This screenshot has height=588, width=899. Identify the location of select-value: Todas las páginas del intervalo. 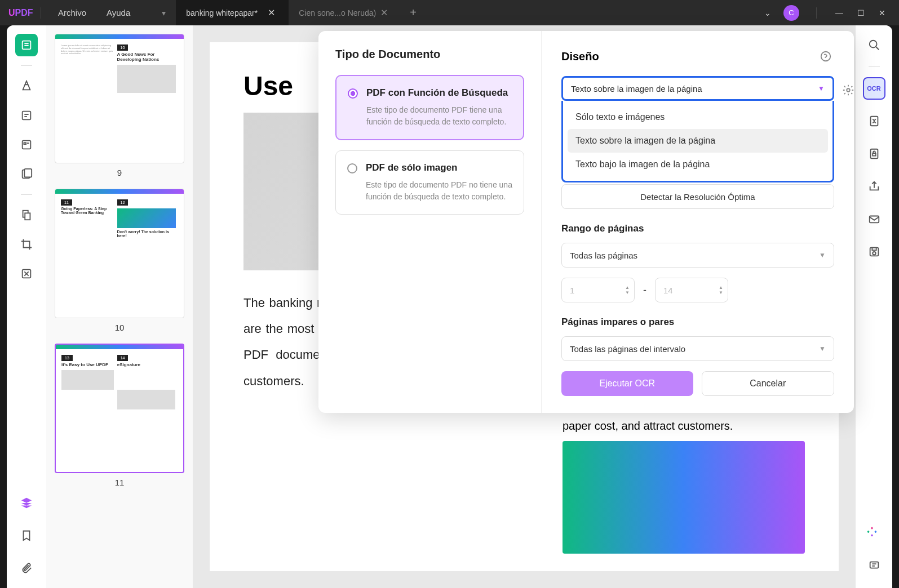
(628, 349).